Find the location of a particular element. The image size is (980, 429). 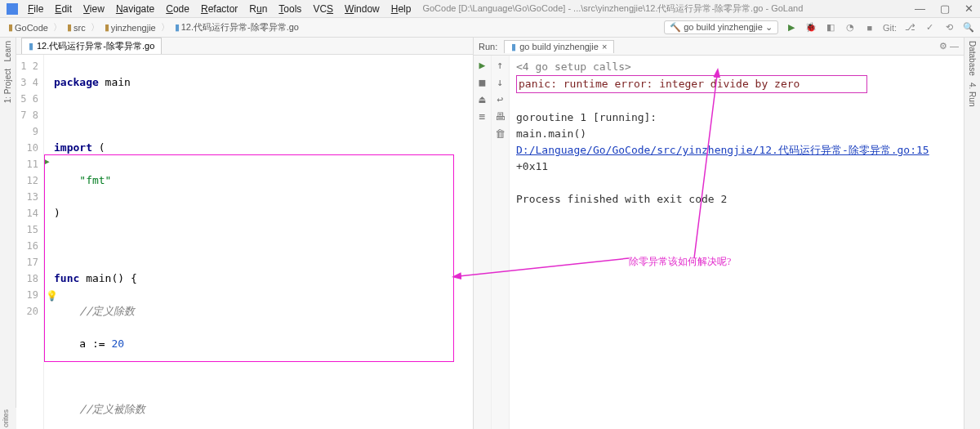

trash-icon: 🗑 is located at coordinates (500, 134).